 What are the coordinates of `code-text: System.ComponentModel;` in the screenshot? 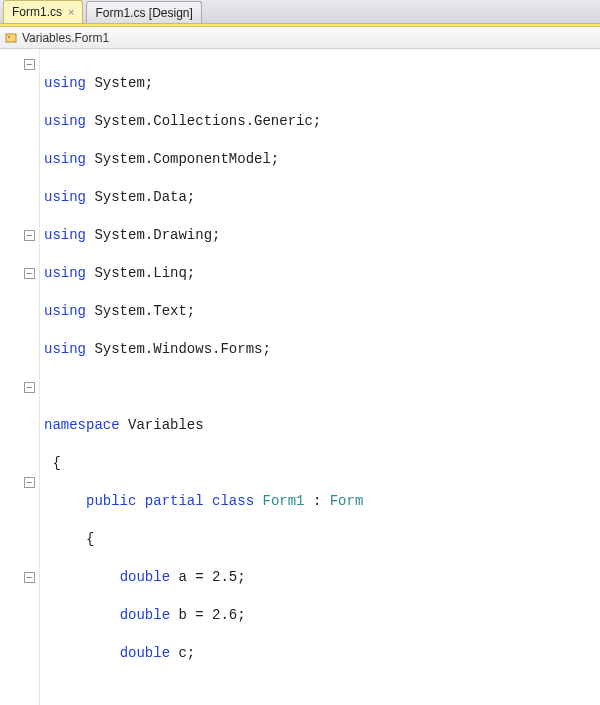 It's located at (182, 159).